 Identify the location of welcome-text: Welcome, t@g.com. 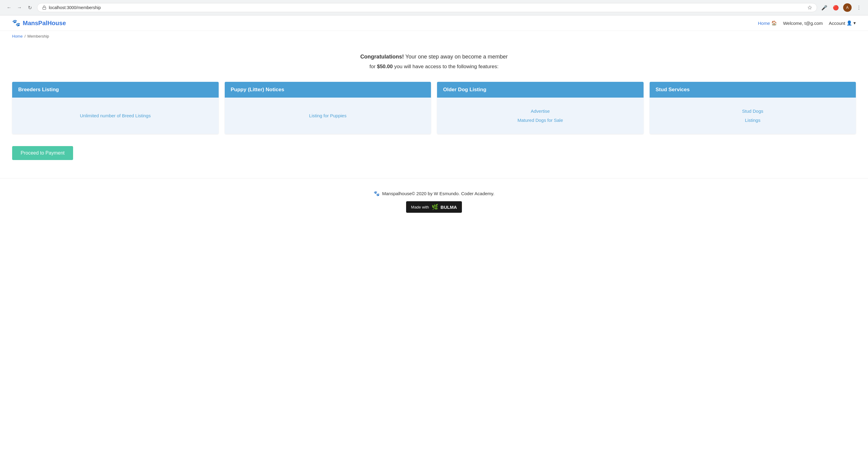
(803, 23).